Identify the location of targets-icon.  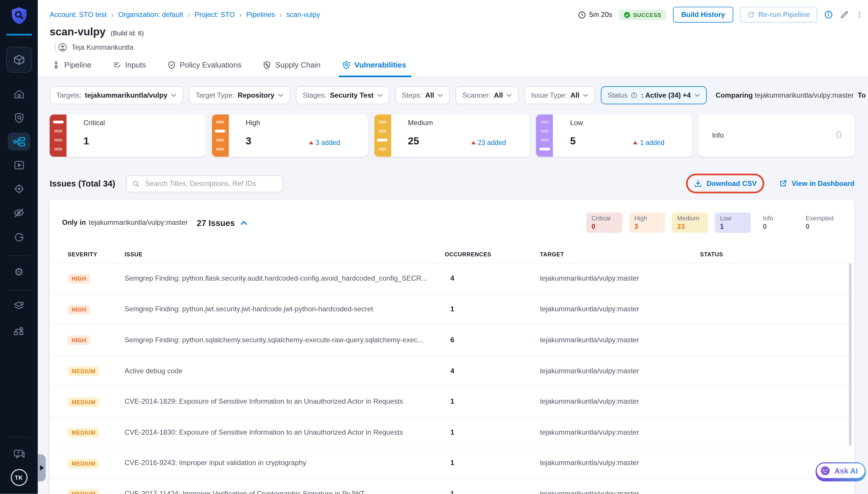
(19, 189).